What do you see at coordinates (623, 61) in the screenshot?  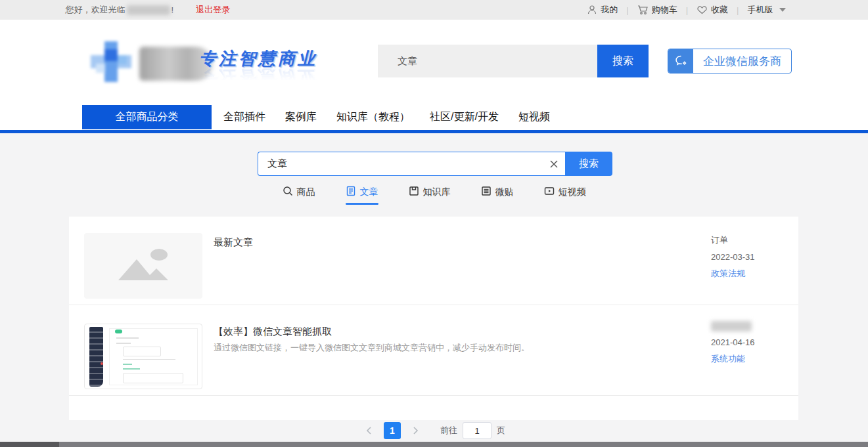 I see `header-search-button: 搜索` at bounding box center [623, 61].